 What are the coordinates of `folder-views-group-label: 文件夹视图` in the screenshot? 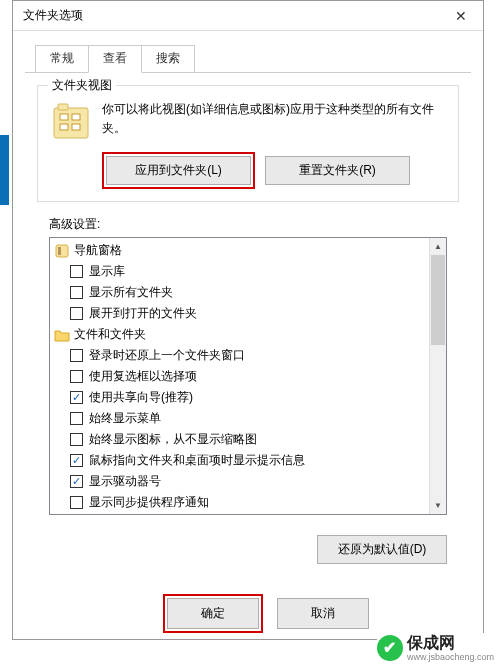 It's located at (82, 86).